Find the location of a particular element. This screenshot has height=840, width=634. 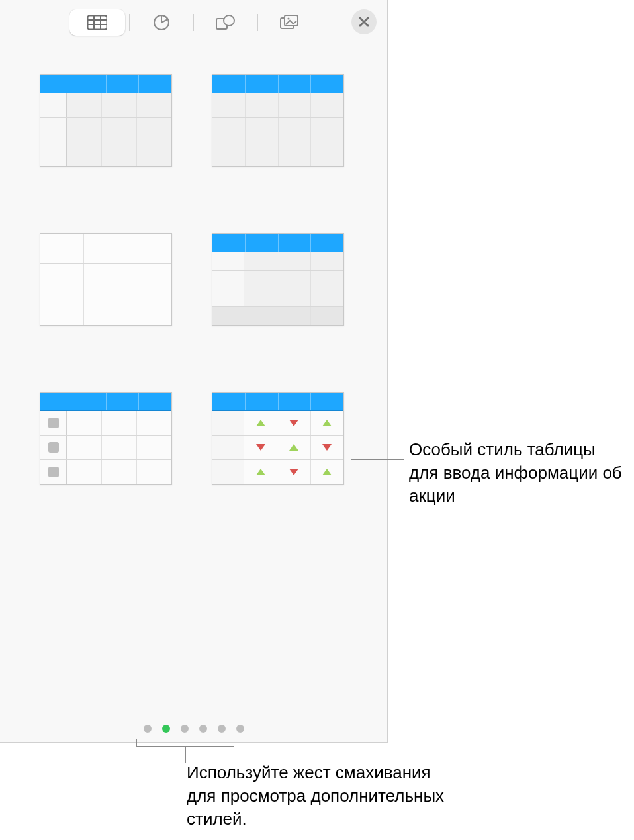

tab-chart is located at coordinates (161, 23).